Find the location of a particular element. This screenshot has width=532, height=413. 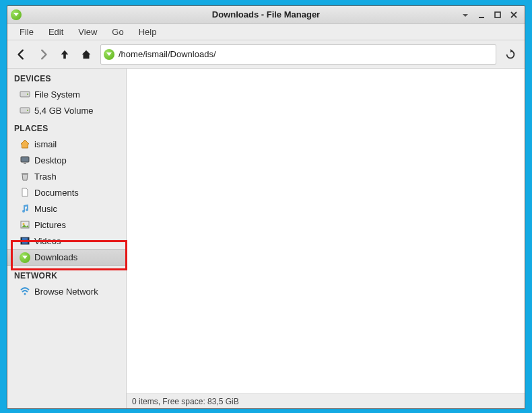

sidebar-item-file-system: File System is located at coordinates (67, 94).